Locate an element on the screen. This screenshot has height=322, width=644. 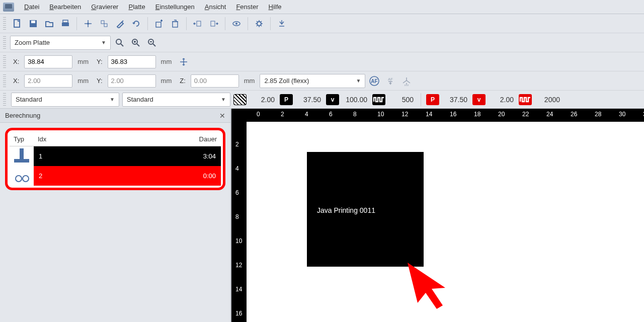
x-input is located at coordinates (48, 62).